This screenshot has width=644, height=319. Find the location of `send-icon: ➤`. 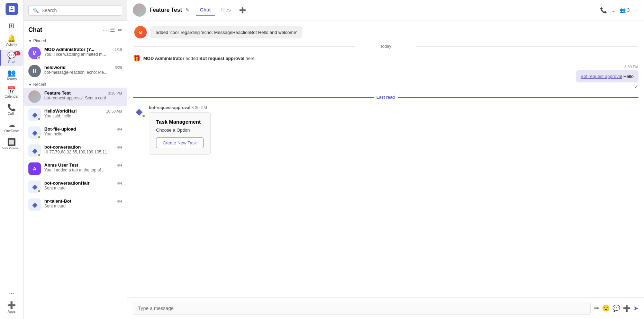

send-icon: ➤ is located at coordinates (636, 308).